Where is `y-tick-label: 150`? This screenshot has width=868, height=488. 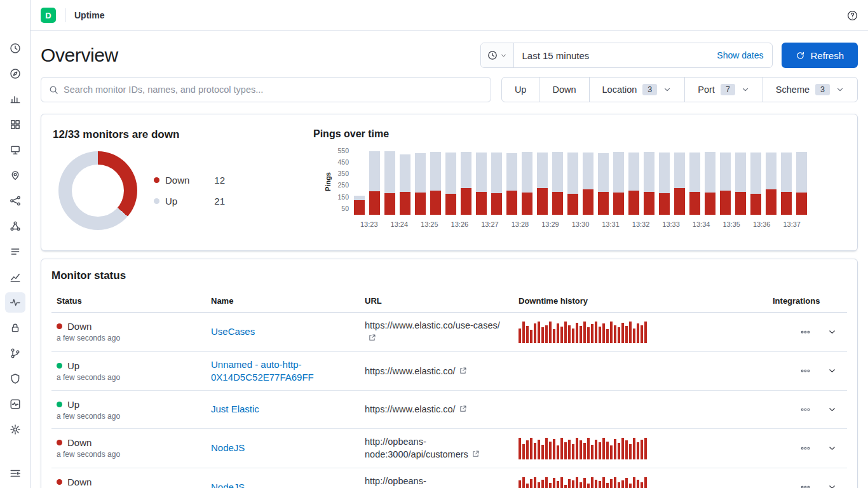
y-tick-label: 150 is located at coordinates (343, 197).